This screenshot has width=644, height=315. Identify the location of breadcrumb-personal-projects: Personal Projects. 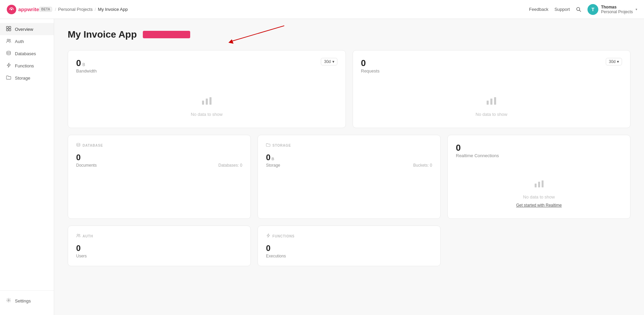
(75, 9).